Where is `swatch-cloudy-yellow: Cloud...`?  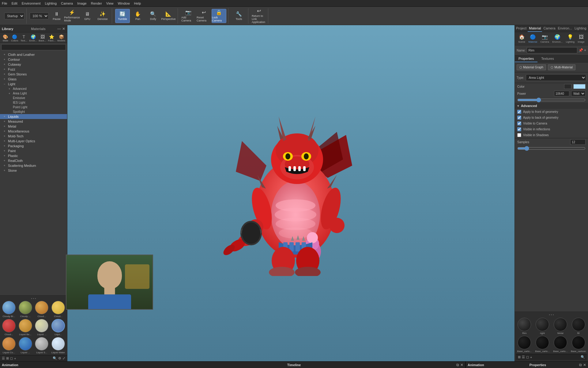 swatch-cloudy-yellow: Cloud... is located at coordinates (58, 309).